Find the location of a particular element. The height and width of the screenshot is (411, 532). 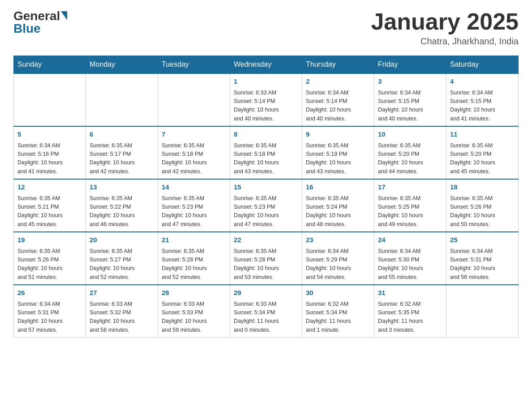

logo-triangle-icon is located at coordinates (64, 16).